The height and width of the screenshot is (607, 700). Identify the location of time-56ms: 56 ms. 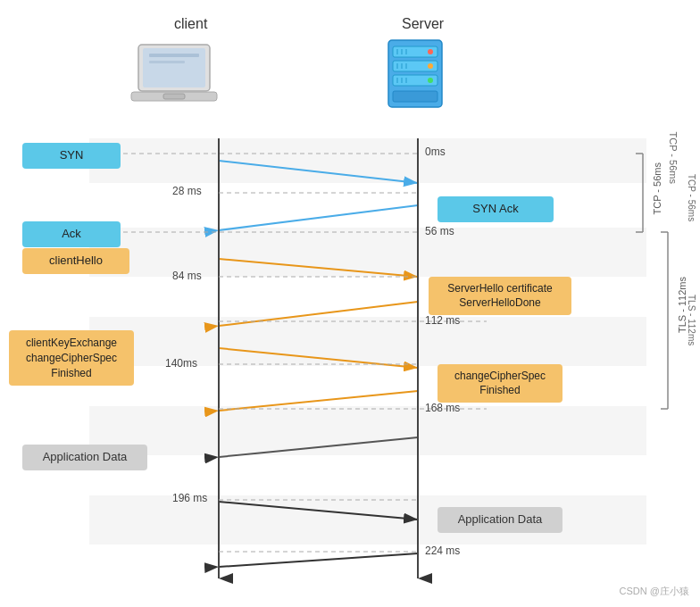
(439, 231).